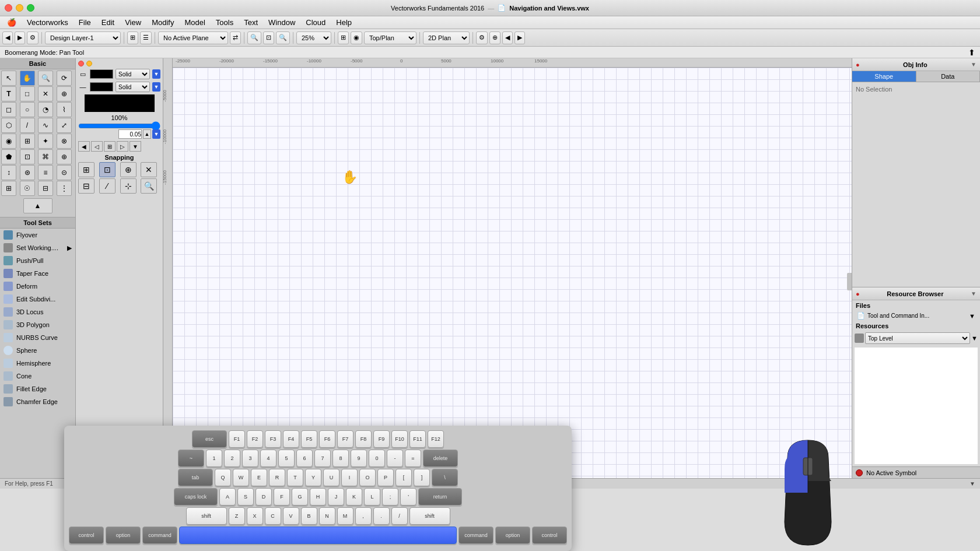 Image resolution: width=980 pixels, height=551 pixels. What do you see at coordinates (363, 439) in the screenshot?
I see `kb-f8: F8` at bounding box center [363, 439].